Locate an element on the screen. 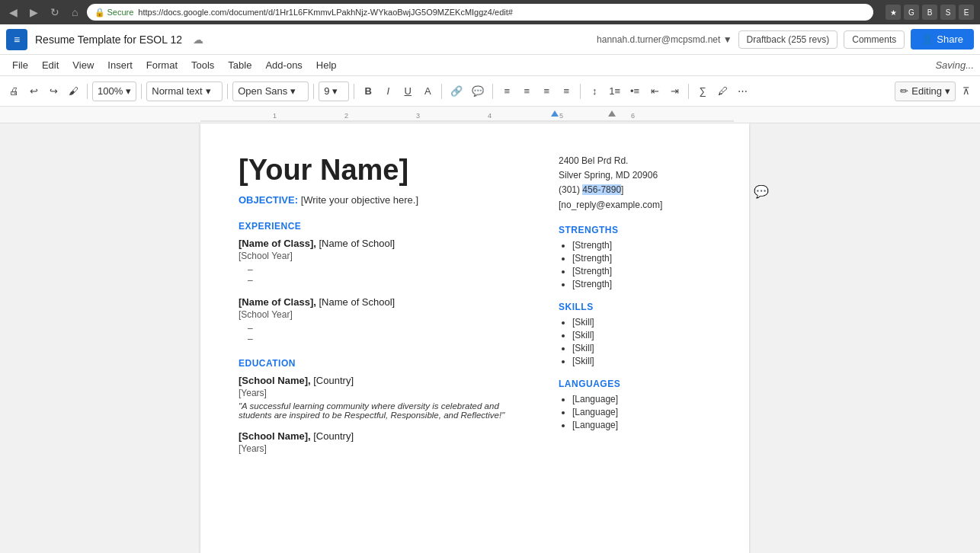 This screenshot has width=980, height=553. reload-button: ↻ is located at coordinates (55, 12).